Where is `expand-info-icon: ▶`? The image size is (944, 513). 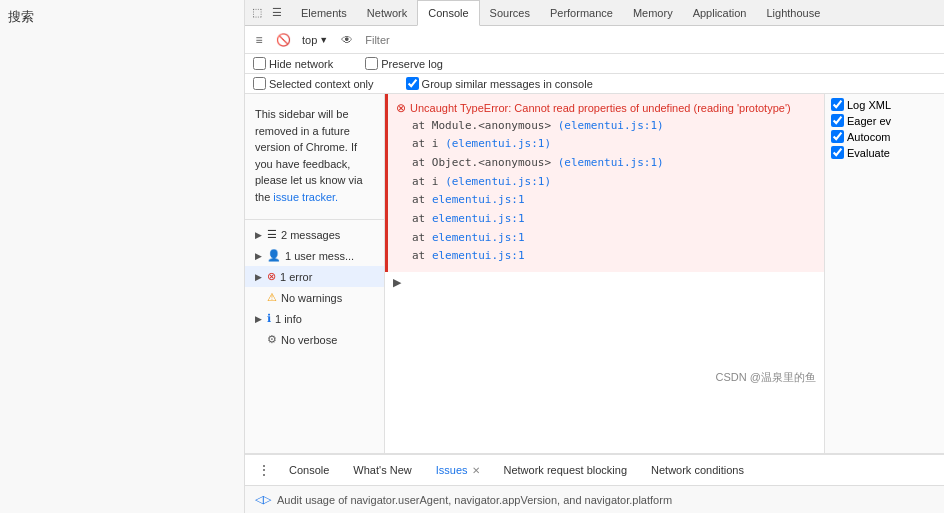
expand-info-icon: ▶ is located at coordinates (258, 319).